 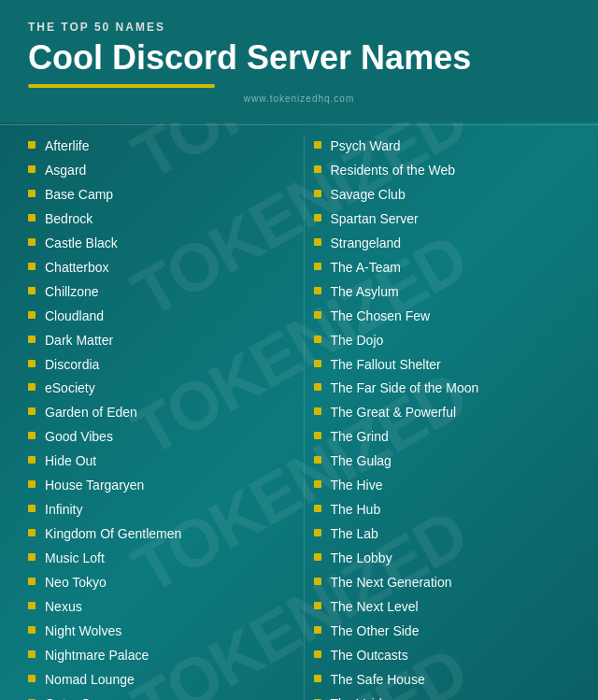 I want to click on item-label: Neo Tokyo, so click(x=76, y=583).